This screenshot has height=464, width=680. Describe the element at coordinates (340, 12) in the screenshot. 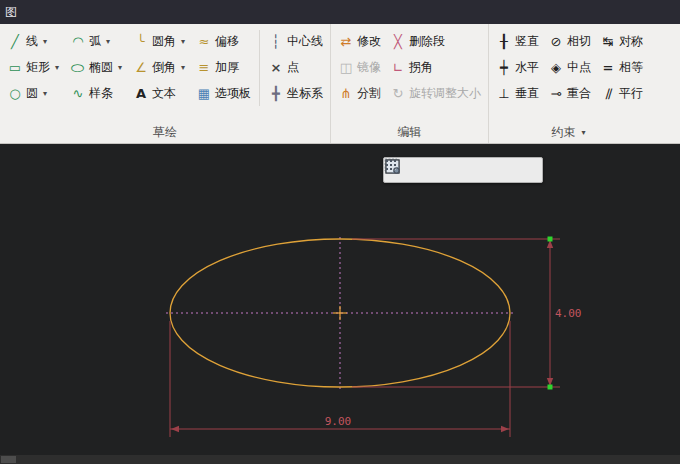

I see `title-bar: 图` at that location.